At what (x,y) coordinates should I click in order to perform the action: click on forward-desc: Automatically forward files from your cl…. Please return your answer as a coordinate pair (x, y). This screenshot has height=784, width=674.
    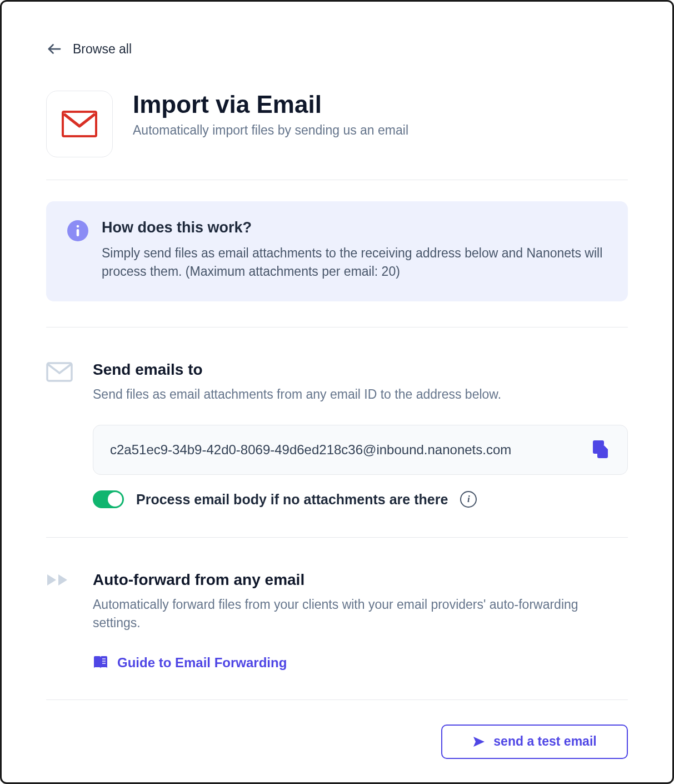
    Looking at the image, I should click on (360, 614).